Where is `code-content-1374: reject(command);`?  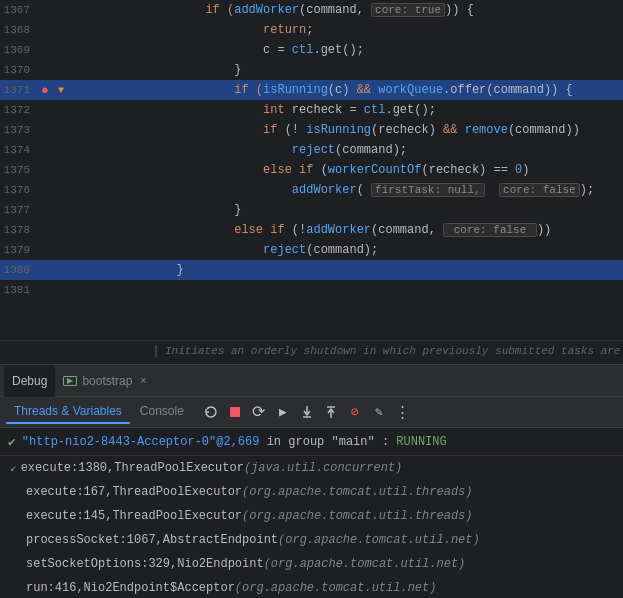 code-content-1374: reject(command); is located at coordinates (369, 150).